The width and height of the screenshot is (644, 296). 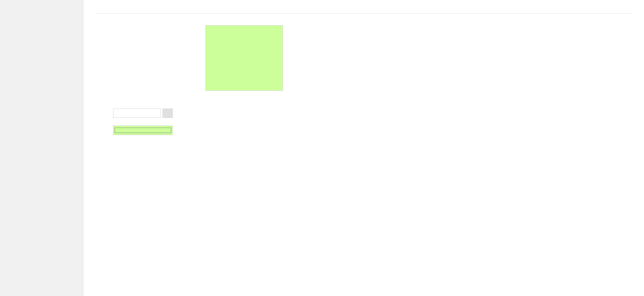 I want to click on nav-links, so click(x=364, y=11).